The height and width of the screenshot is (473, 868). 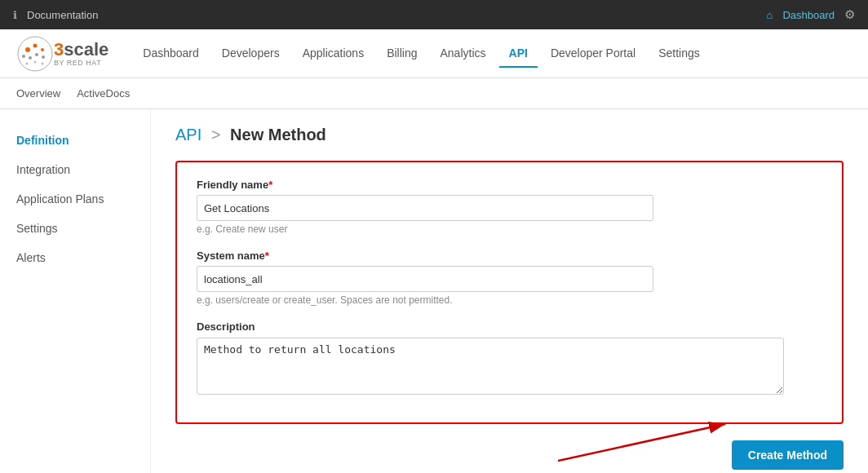 I want to click on description-textarea: Method to return all locations, so click(x=490, y=366).